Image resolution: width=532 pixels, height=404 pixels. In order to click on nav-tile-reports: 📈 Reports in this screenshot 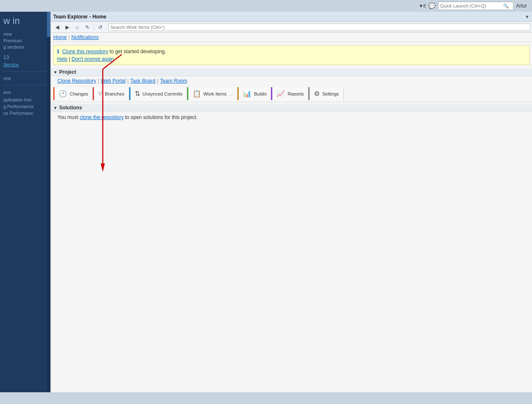, I will do `click(289, 94)`.